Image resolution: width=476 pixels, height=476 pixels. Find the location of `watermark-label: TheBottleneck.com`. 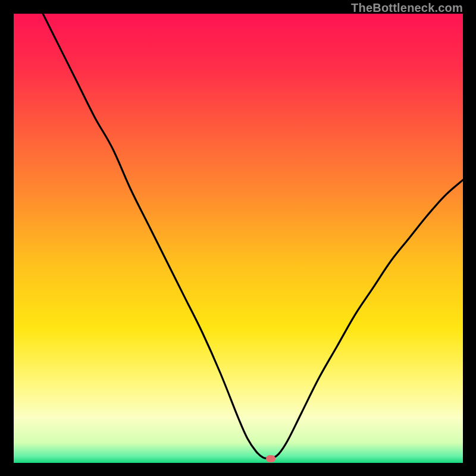

watermark-label: TheBottleneck.com is located at coordinates (407, 8).